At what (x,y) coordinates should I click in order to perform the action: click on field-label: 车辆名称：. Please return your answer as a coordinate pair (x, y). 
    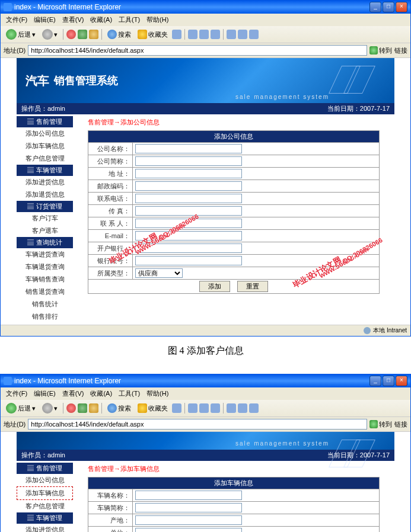
    Looking at the image, I should click on (110, 495).